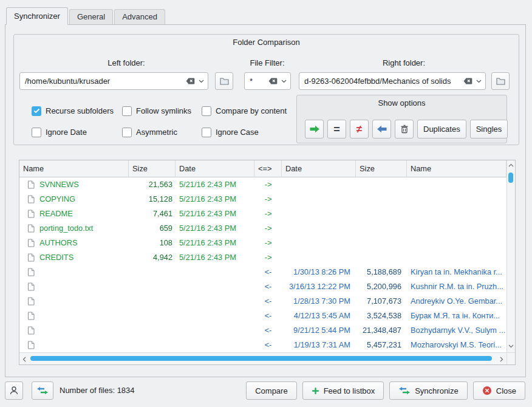  Describe the element at coordinates (263, 330) in the screenshot. I see `table-row: <- 9/21/12 5:44 PM 21,348,487 Bozhydarny…` at that location.